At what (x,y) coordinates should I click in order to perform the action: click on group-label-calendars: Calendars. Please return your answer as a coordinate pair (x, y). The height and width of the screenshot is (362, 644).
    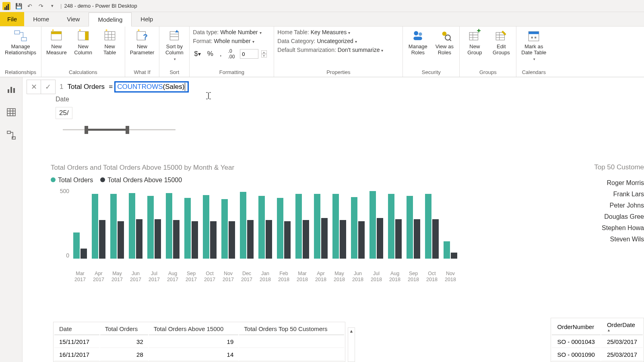
    Looking at the image, I should click on (534, 72).